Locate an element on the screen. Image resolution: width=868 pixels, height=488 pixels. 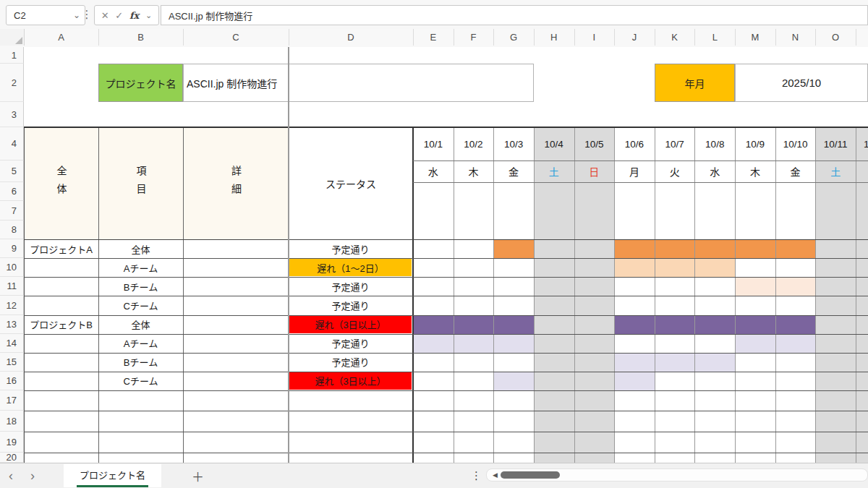
dow-cell-10/4: 土 is located at coordinates (554, 171).